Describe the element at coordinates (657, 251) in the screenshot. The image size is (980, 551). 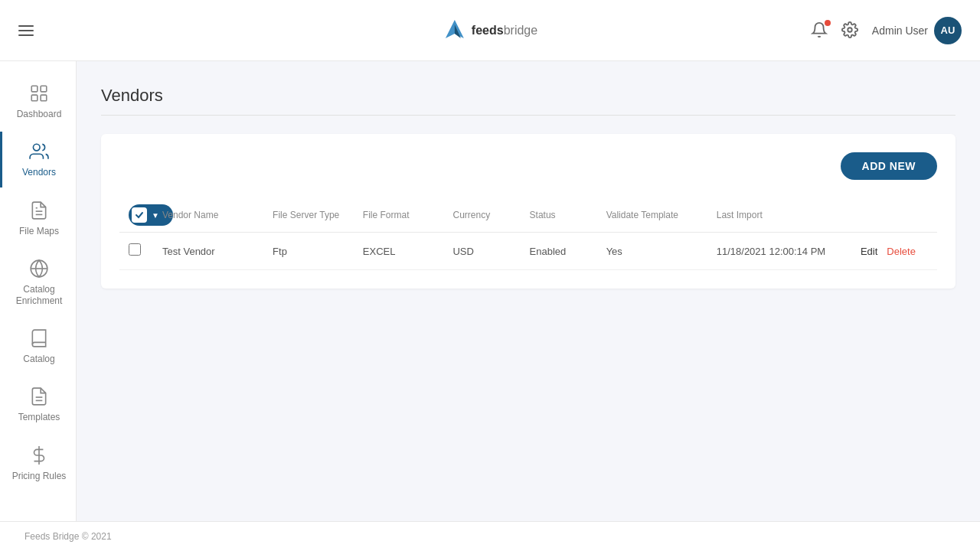
I see `td-validate: Yes` at that location.